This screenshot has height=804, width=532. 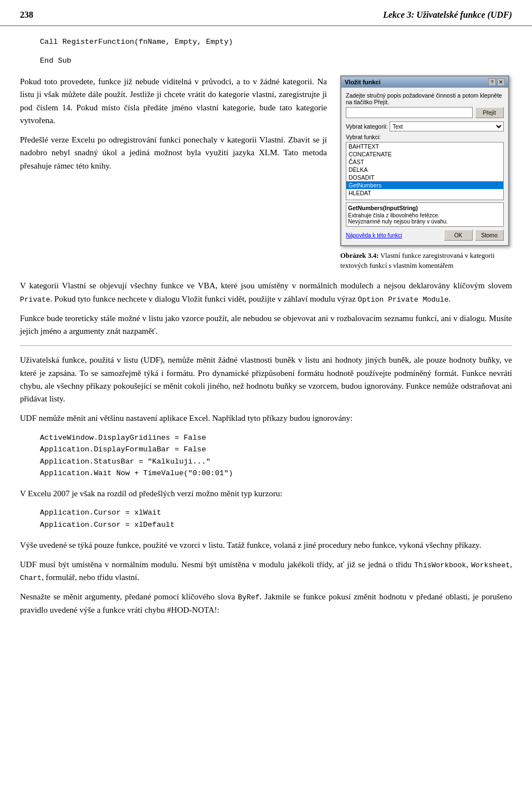 I want to click on dialog-search-row: Přejít, so click(x=424, y=113).